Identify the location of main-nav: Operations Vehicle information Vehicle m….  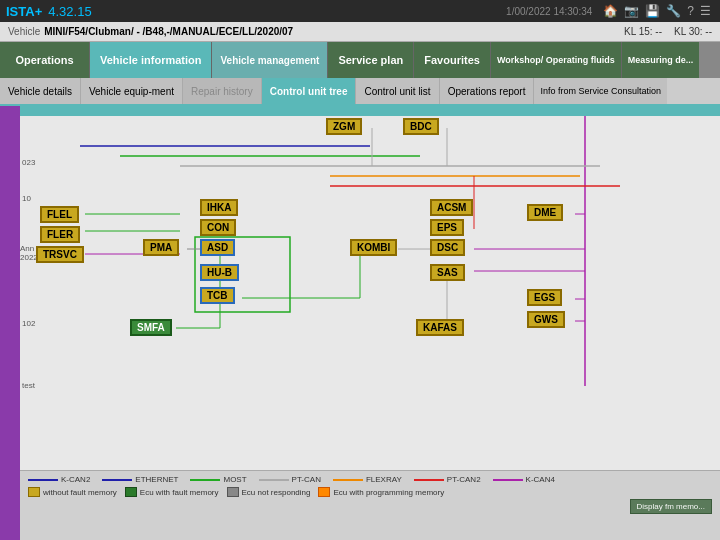
(360, 60).